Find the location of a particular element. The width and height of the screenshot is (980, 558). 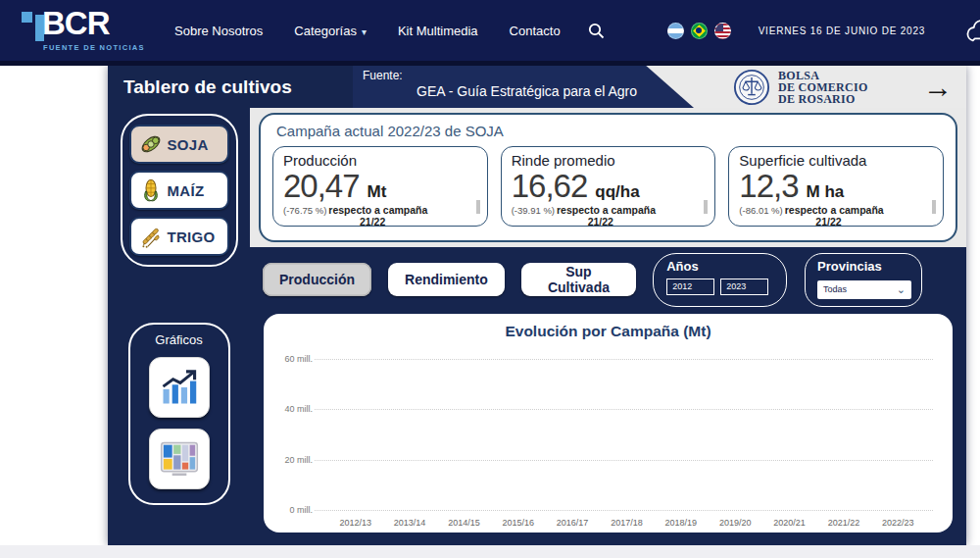

tab-produccion: Producción is located at coordinates (318, 279).